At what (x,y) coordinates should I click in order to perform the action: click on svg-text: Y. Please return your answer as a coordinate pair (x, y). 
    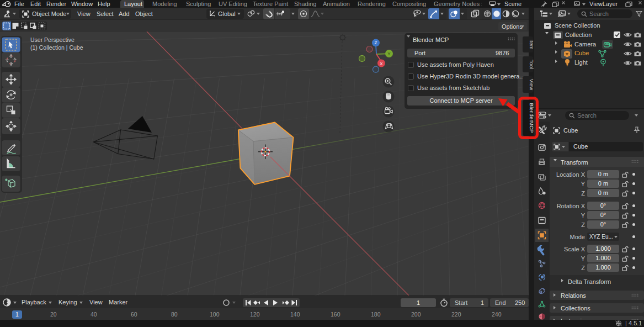
    Looking at the image, I should click on (389, 54).